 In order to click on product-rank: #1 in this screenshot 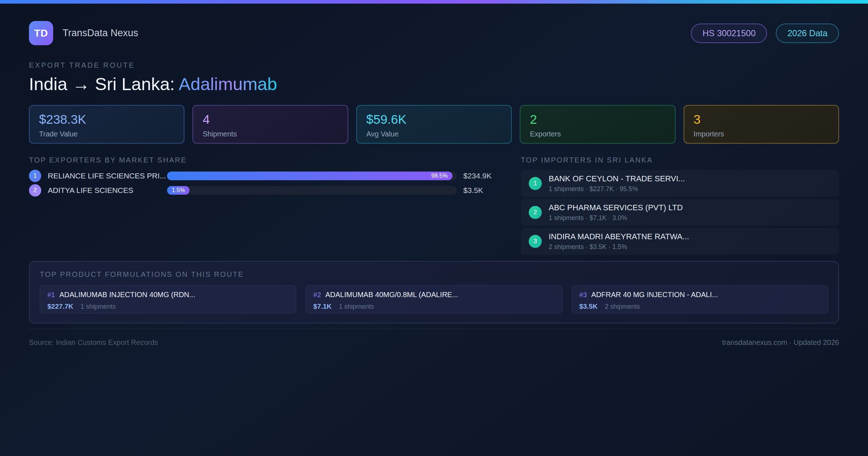, I will do `click(51, 295)`.